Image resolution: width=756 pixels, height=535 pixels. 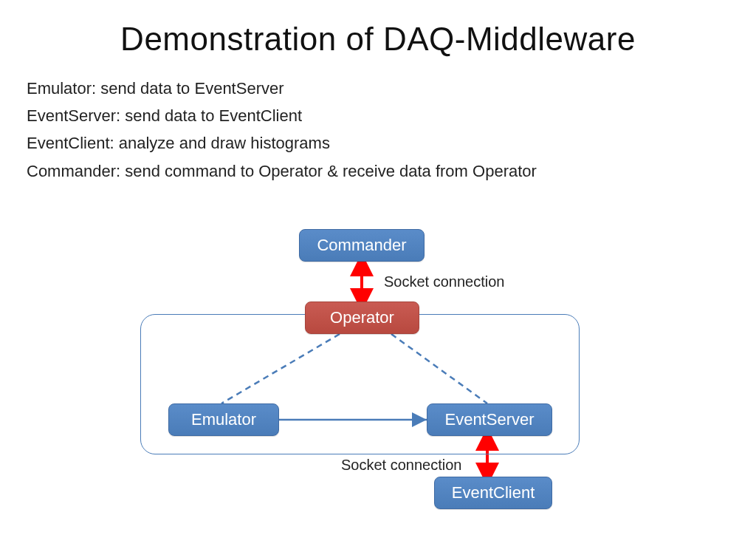 What do you see at coordinates (402, 466) in the screenshot?
I see `label-socket-bottom: Socket connection` at bounding box center [402, 466].